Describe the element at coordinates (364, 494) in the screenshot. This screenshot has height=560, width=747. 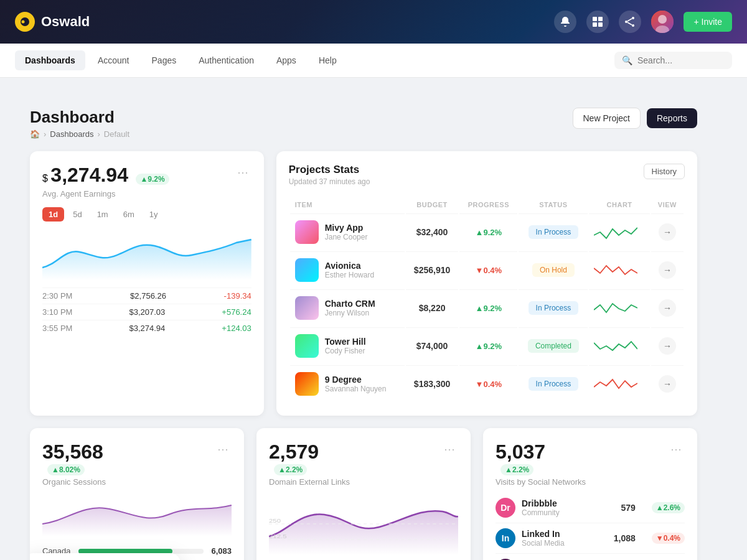
I see `external-links-card: ⋯ 2,579 ▲2.2% Domain External Links` at that location.